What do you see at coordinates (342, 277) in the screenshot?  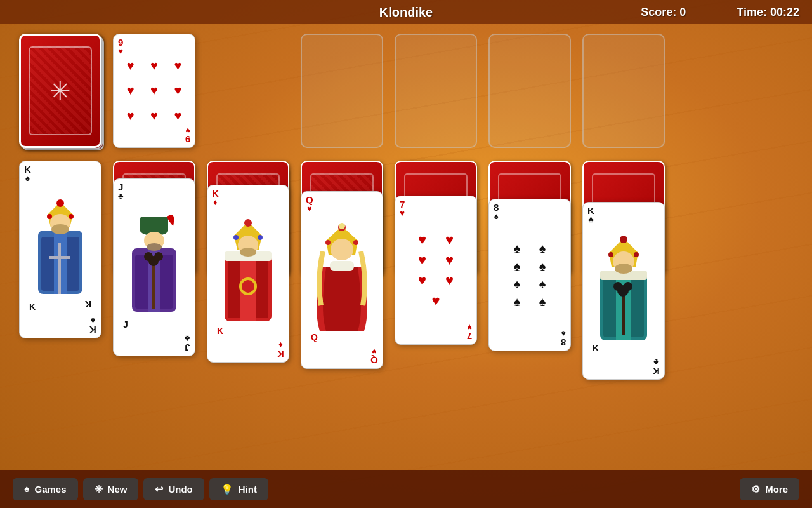 I see `tableau-col-4: Q♥` at bounding box center [342, 277].